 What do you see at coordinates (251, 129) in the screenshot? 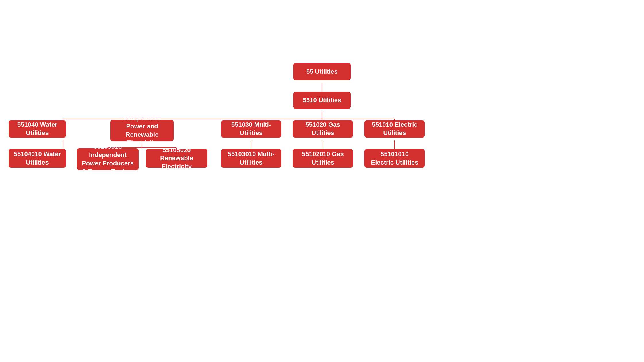
I see `node-551030: 551030 Multi-Utilities` at bounding box center [251, 129].